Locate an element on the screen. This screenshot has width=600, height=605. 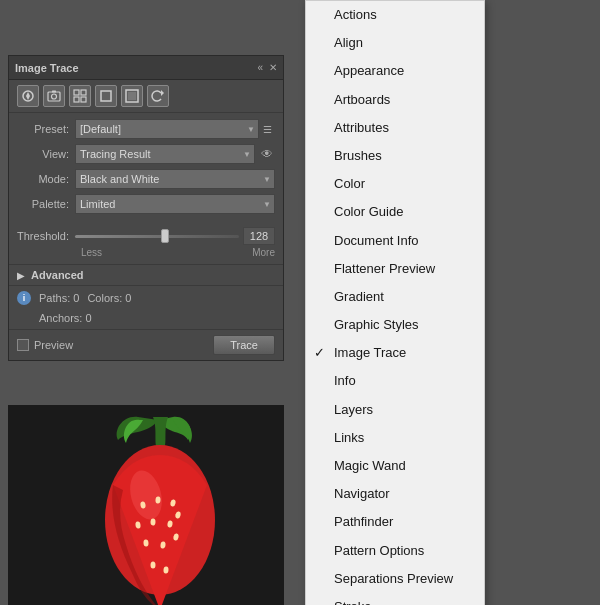
preview-checkbox-row: Preview is located at coordinates (45, 345).